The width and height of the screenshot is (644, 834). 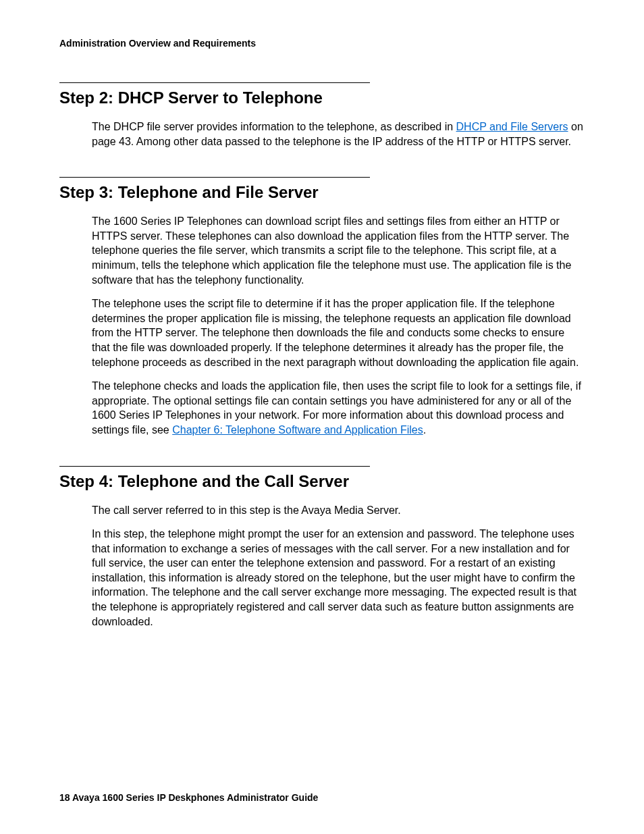 I want to click on section-heading: Step 3: Telephone and File Server, so click(x=322, y=192).